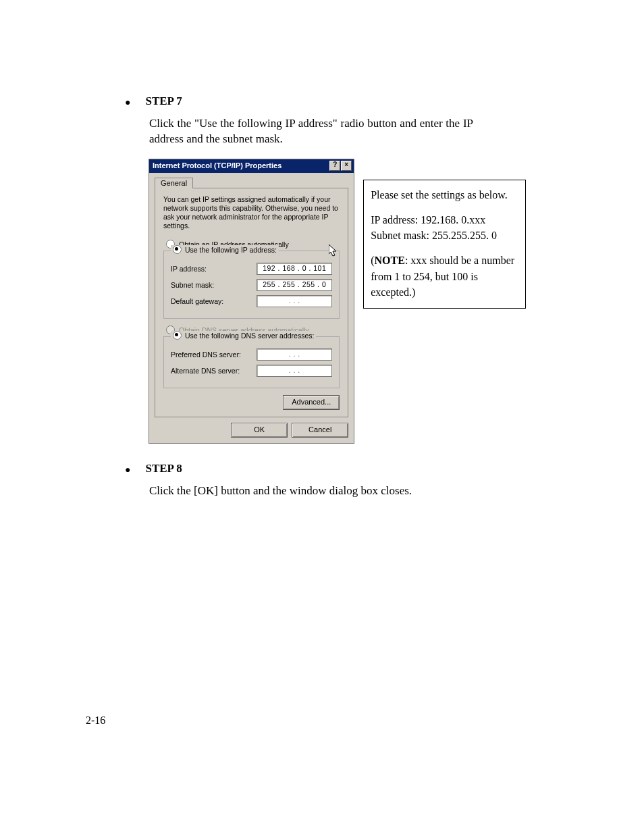 This screenshot has height=834, width=644. What do you see at coordinates (96, 721) in the screenshot?
I see `page-number: 2-16` at bounding box center [96, 721].